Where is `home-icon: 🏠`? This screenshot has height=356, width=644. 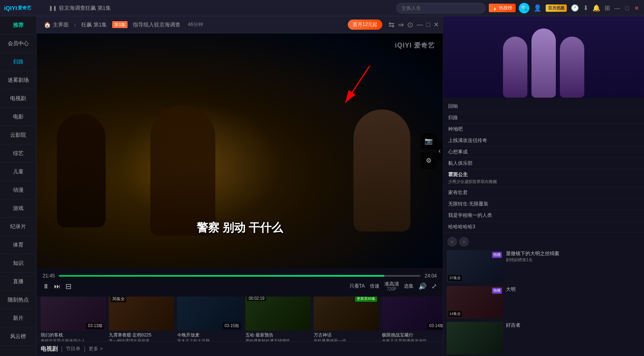
home-icon: 🏠 is located at coordinates (47, 25).